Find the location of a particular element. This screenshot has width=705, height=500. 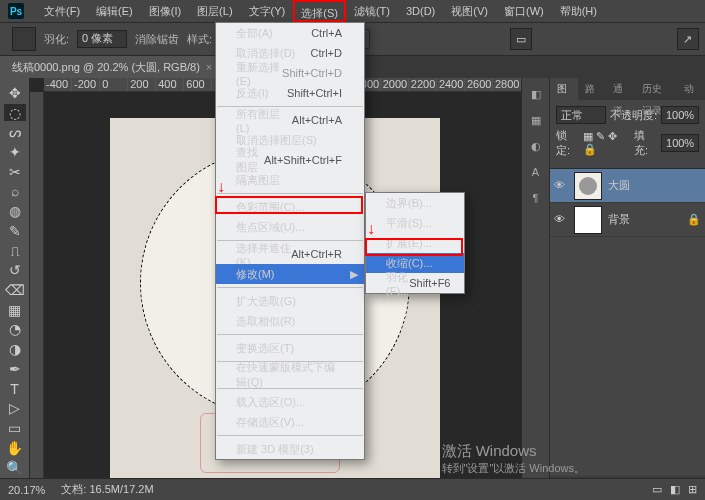

ruler-vertical is located at coordinates (37, 296).